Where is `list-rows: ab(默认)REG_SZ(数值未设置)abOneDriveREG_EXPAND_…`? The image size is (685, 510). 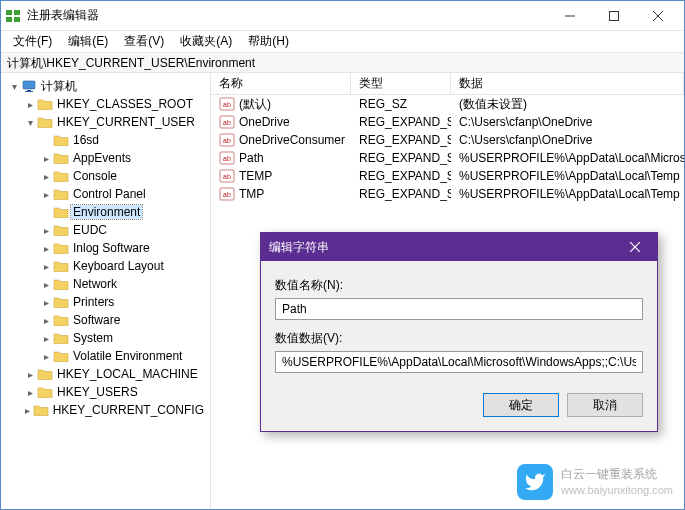 list-rows: ab(默认)REG_SZ(数值未设置)abOneDriveREG_EXPAND_… is located at coordinates (448, 149).